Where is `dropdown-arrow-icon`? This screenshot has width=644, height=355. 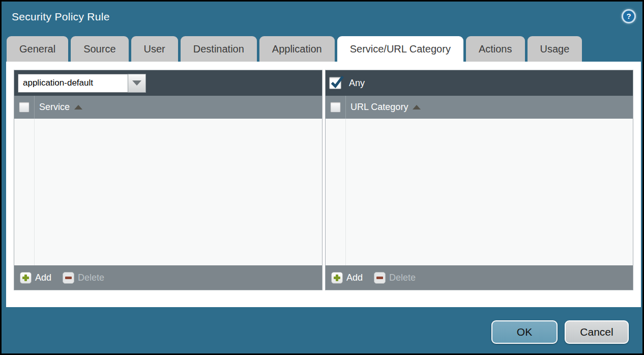
dropdown-arrow-icon is located at coordinates (137, 83).